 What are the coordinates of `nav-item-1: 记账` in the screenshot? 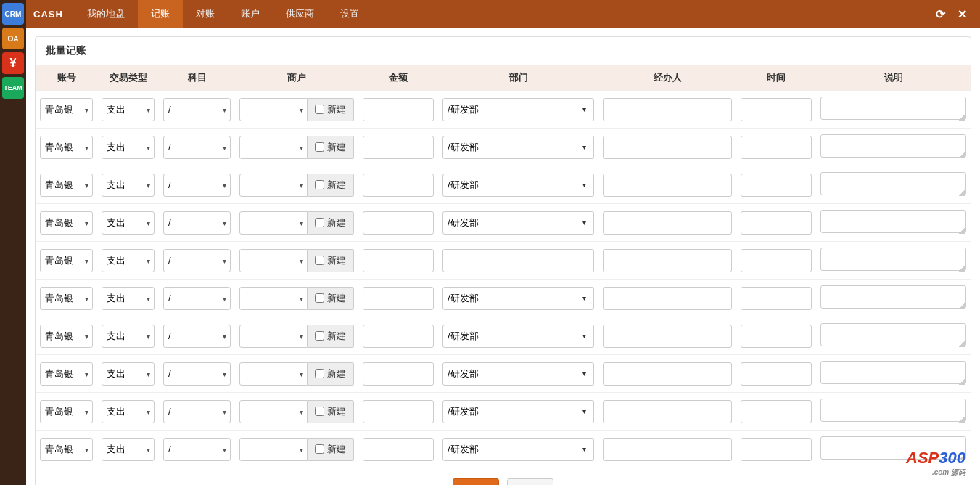 It's located at (160, 14).